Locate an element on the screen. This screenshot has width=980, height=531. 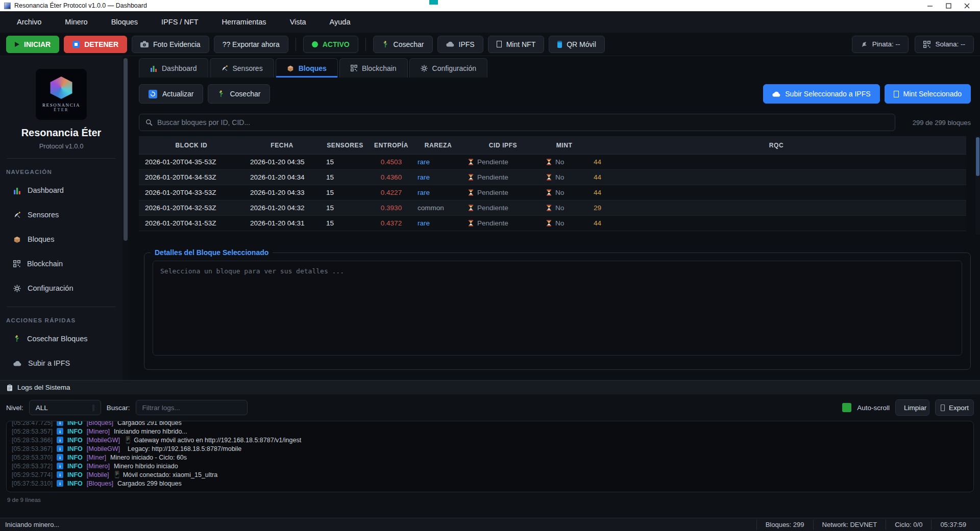
close-button is located at coordinates (967, 6).